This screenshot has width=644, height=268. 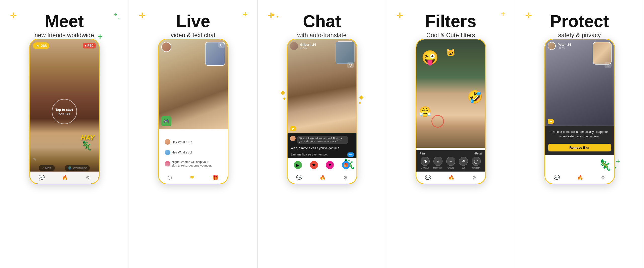 I want to click on chat-icon-3: ♥, so click(x=330, y=165).